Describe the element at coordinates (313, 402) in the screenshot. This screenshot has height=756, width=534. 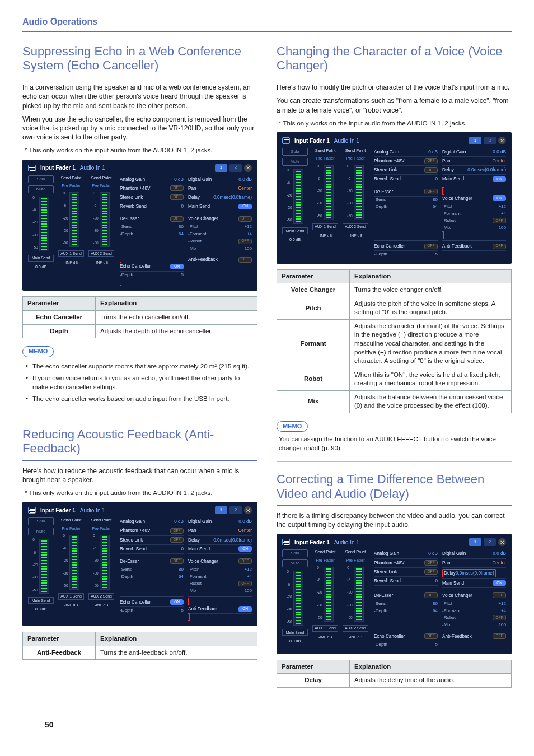
I see `cell-param: Mix` at that location.